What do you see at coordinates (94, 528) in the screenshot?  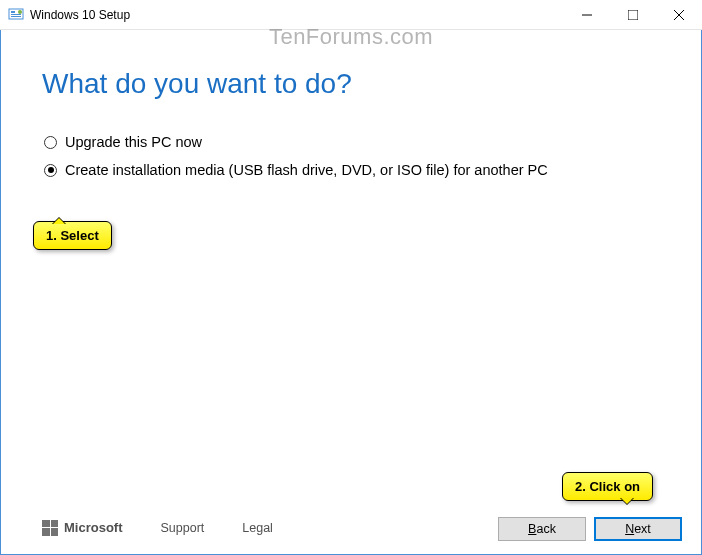 I see `microsoft-logo-text: Microsoft` at bounding box center [94, 528].